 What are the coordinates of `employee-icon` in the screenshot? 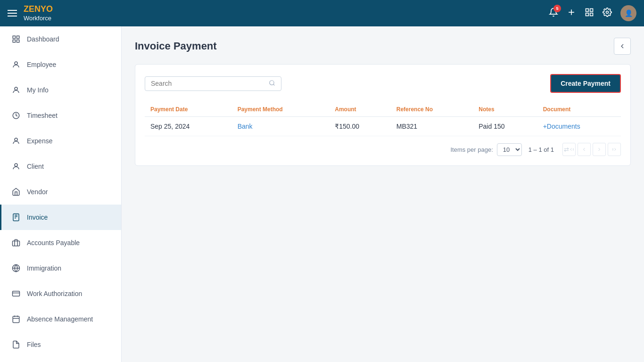 It's located at (16, 65).